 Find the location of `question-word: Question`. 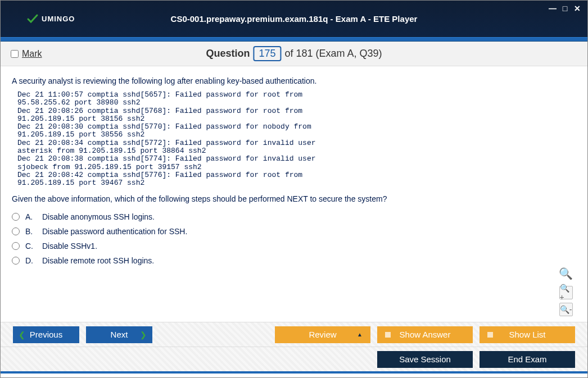

question-word: Question is located at coordinates (228, 54).